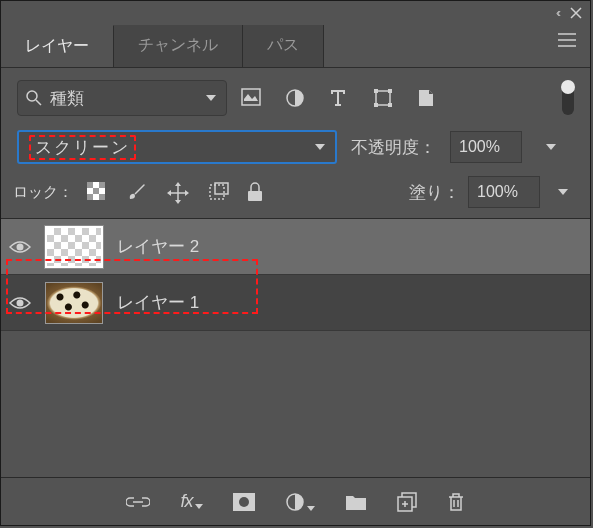 The width and height of the screenshot is (593, 528). What do you see at coordinates (177, 147) in the screenshot?
I see `blend-mode-dropdown: スクリーン` at bounding box center [177, 147].